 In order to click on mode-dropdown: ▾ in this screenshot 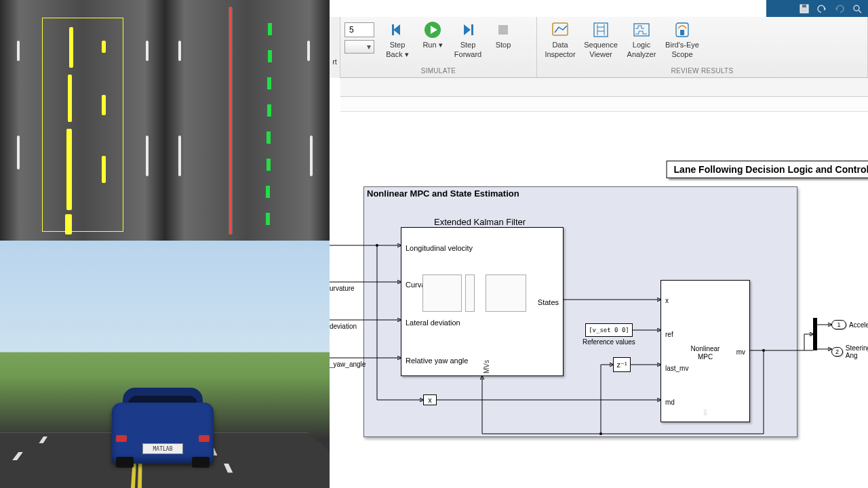, I will do `click(359, 47)`.